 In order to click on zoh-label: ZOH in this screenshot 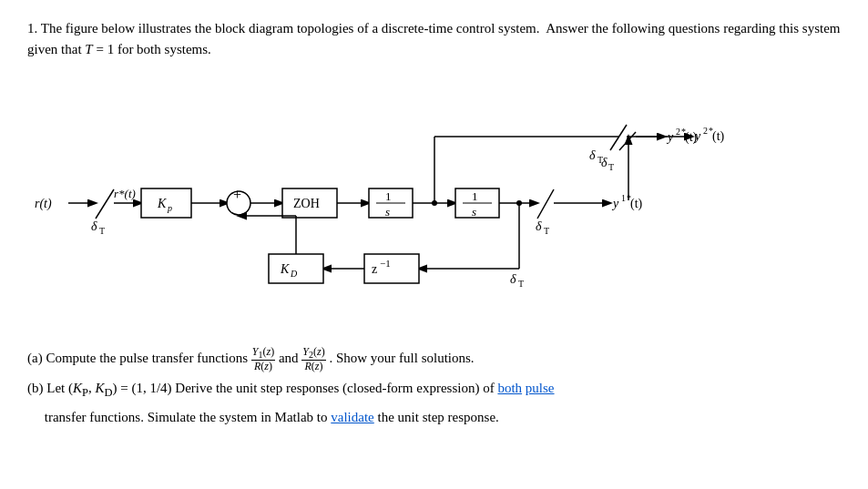, I will do `click(306, 204)`.